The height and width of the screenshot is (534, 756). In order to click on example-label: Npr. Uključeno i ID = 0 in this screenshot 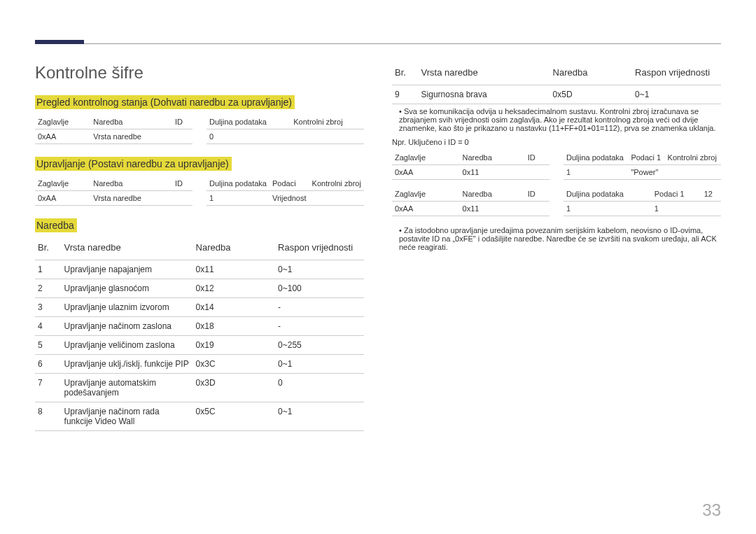, I will do `click(556, 143)`.